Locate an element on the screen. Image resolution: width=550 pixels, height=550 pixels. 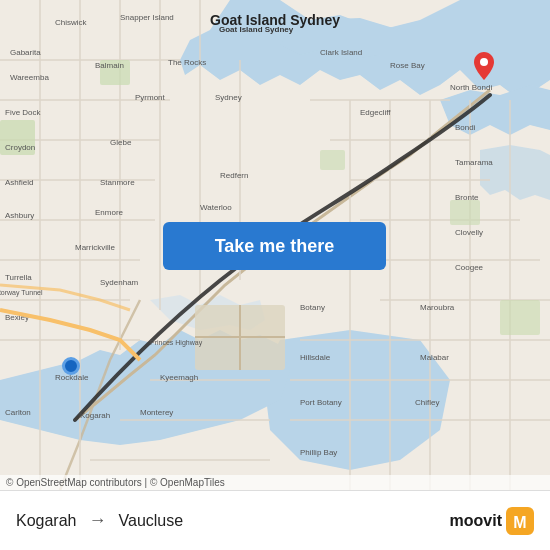
svg-text: Sydney is located at coordinates (228, 98).